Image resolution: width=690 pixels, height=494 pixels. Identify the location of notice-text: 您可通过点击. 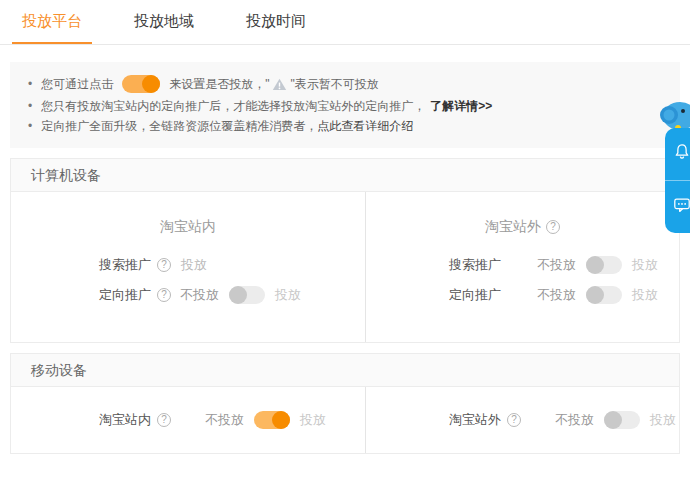
(77, 84).